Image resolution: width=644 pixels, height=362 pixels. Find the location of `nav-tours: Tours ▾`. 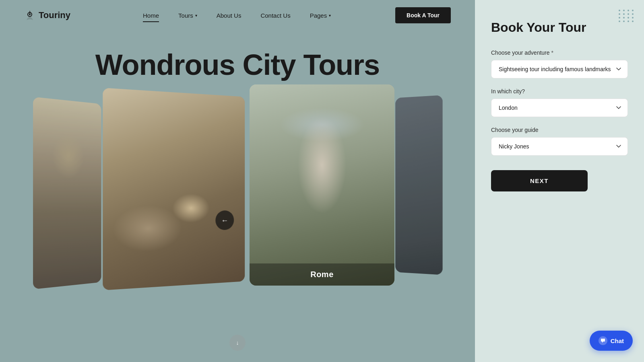

nav-tours: Tours ▾ is located at coordinates (188, 15).